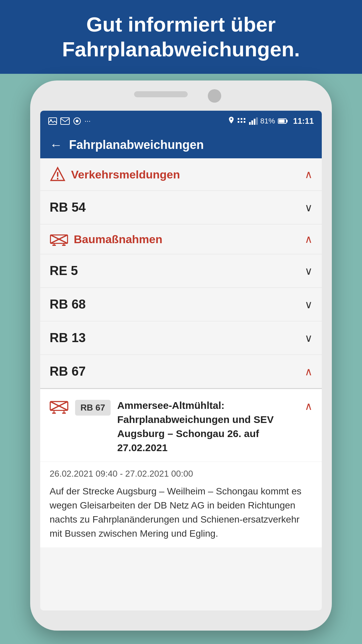 This screenshot has height=644, width=362. What do you see at coordinates (181, 372) in the screenshot?
I see `list-item-rb67: RB 67 ∧` at bounding box center [181, 372].